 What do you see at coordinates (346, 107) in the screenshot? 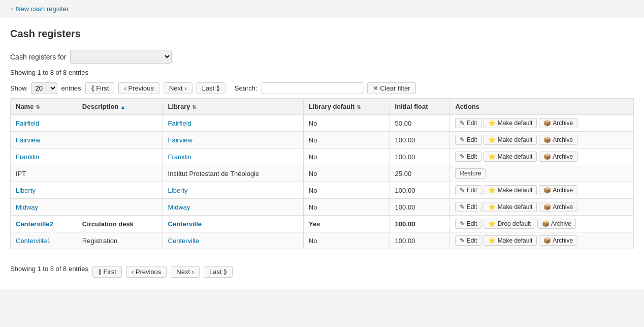
I see `col-library-default: Library default ⇅` at bounding box center [346, 107].